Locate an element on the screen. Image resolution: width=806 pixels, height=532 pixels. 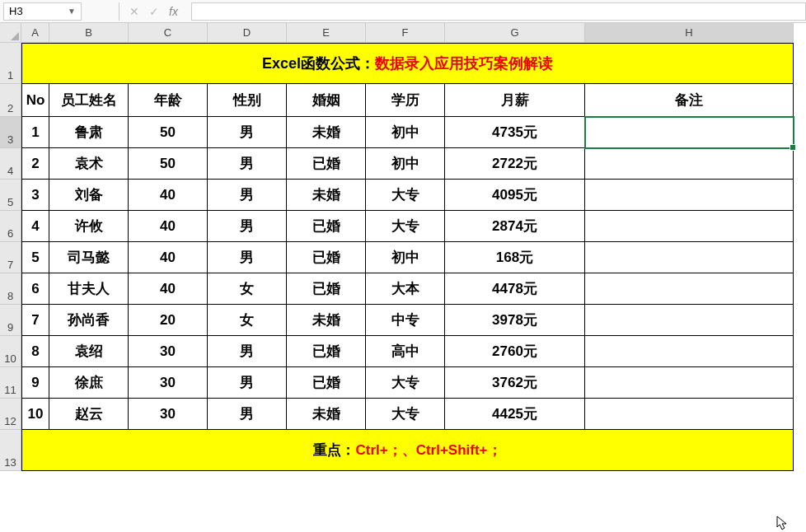
row-header-2: 2 is located at coordinates (11, 100).